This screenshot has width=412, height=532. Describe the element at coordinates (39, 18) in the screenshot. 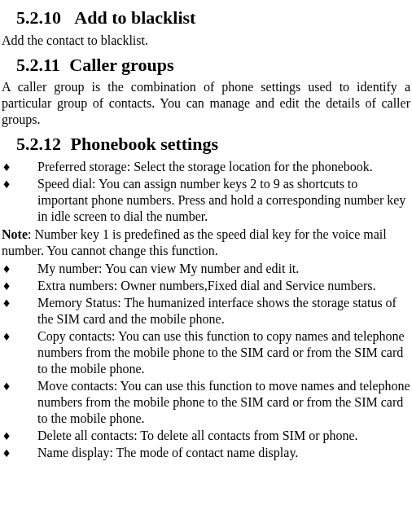

I see `section-number: 5.2.10` at that location.